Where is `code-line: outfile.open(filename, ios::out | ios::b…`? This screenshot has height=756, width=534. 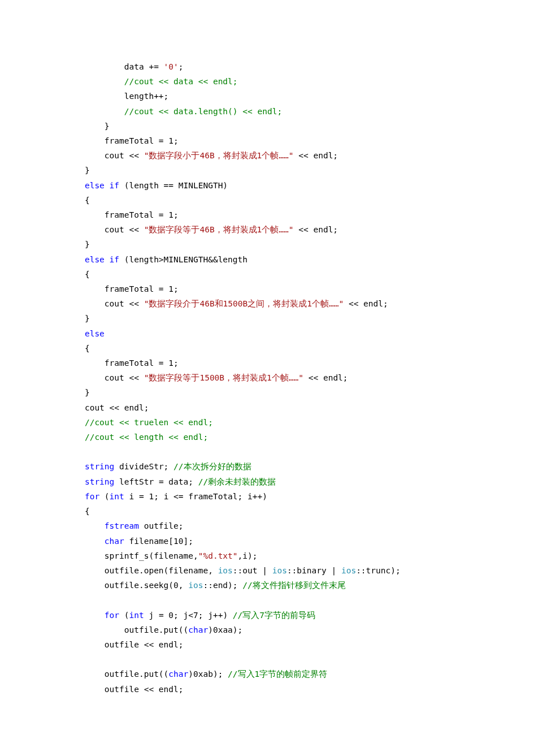 code-line: outfile.open(filename, ios::out | ios::b… is located at coordinates (267, 571).